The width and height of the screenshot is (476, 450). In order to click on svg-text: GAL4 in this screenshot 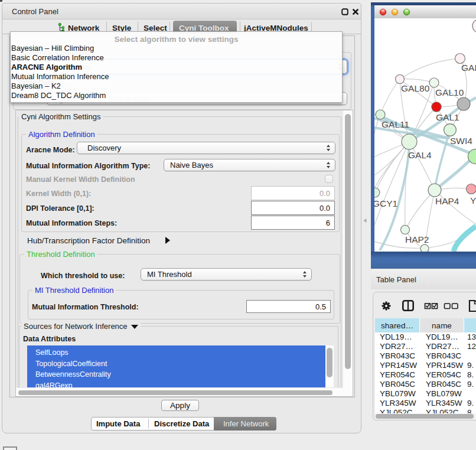, I will do `click(420, 155)`.